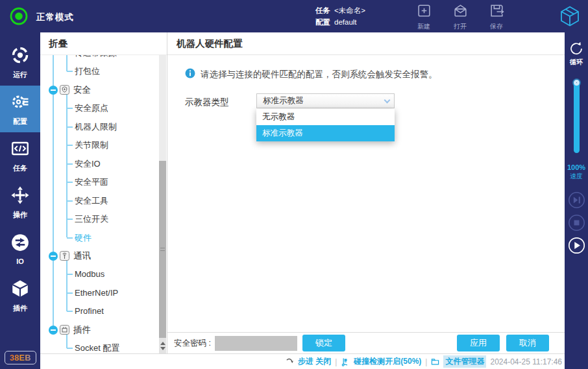 The width and height of the screenshot is (588, 369). What do you see at coordinates (294, 16) in the screenshot?
I see `top-bar: 正常模式 任务<未命名> 配置default 新建 打开 保存` at bounding box center [294, 16].